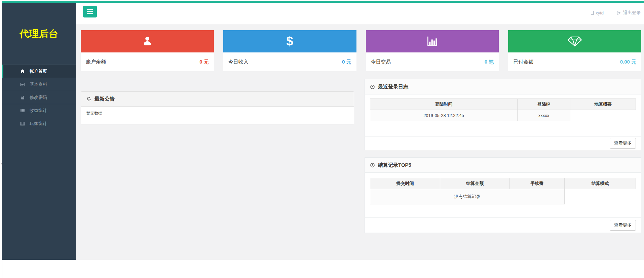 The width and height of the screenshot is (644, 278). Describe the element at coordinates (632, 13) in the screenshot. I see `logout-label: 退出登录` at that location.